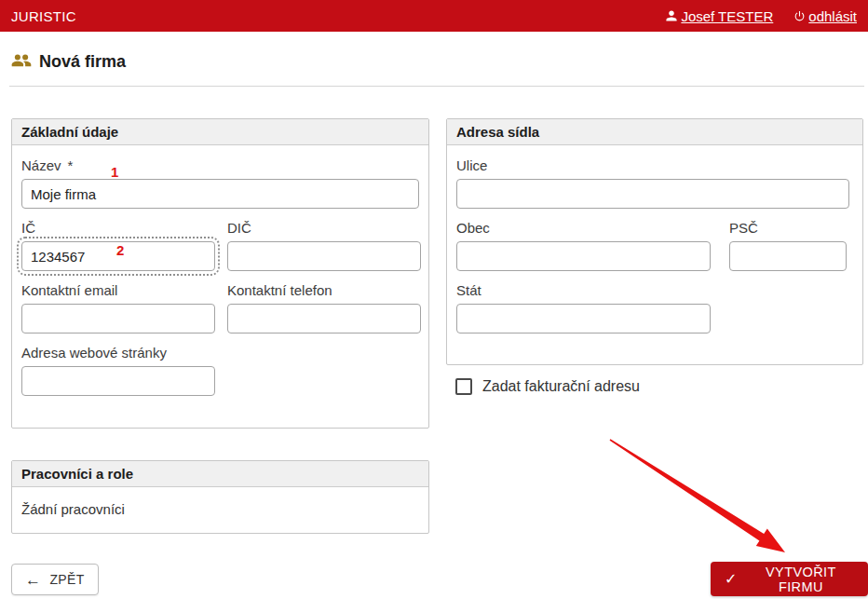 The width and height of the screenshot is (868, 599). What do you see at coordinates (726, 17) in the screenshot?
I see `user-name: Josef TESTER` at bounding box center [726, 17].